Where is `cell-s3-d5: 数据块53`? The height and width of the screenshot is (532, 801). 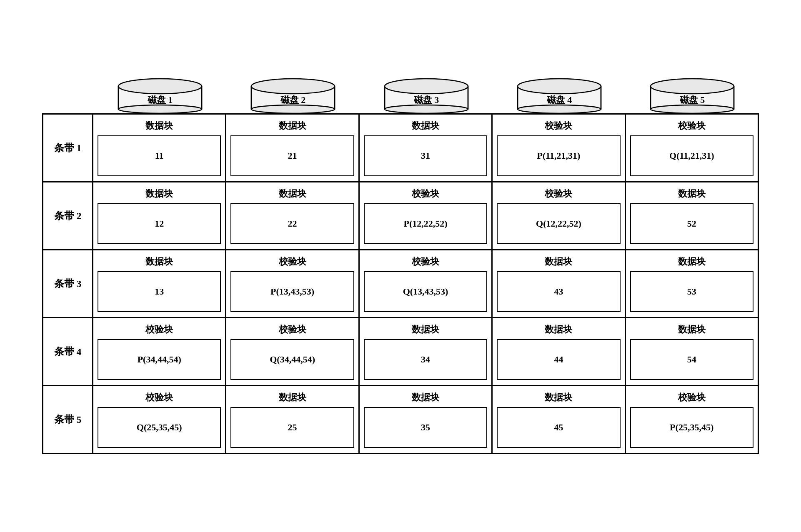
cell-s3-d5: 数据块53 is located at coordinates (692, 284).